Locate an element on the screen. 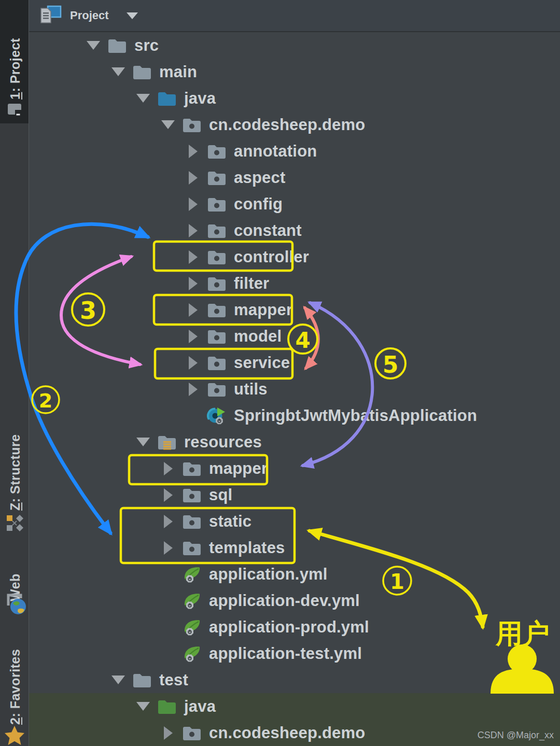 Image resolution: width=560 pixels, height=746 pixels. tree-row-label: static is located at coordinates (230, 522).